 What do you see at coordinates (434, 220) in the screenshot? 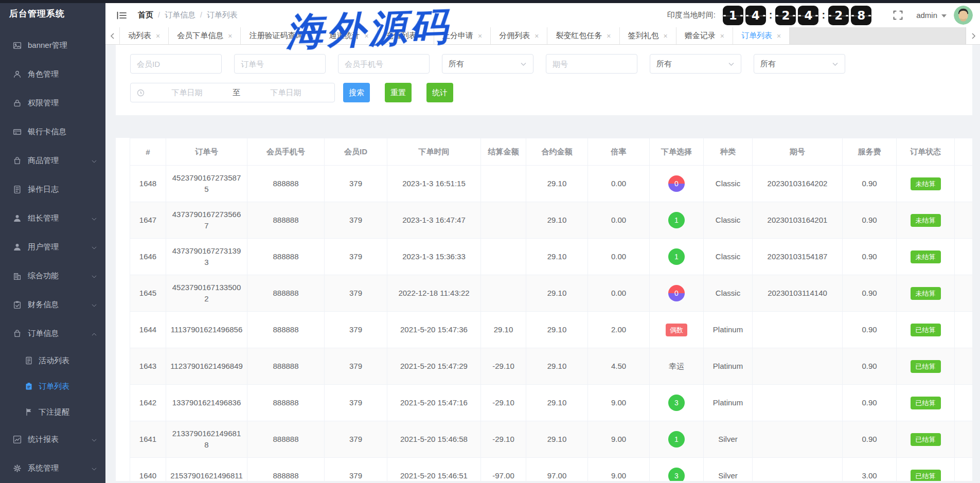
I see `cell-order-time: 2023-1-3 16:47:47` at bounding box center [434, 220].